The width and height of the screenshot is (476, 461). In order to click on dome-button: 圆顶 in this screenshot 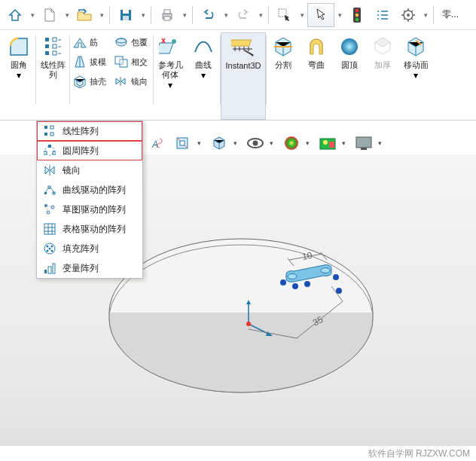, I will do `click(349, 76)`.